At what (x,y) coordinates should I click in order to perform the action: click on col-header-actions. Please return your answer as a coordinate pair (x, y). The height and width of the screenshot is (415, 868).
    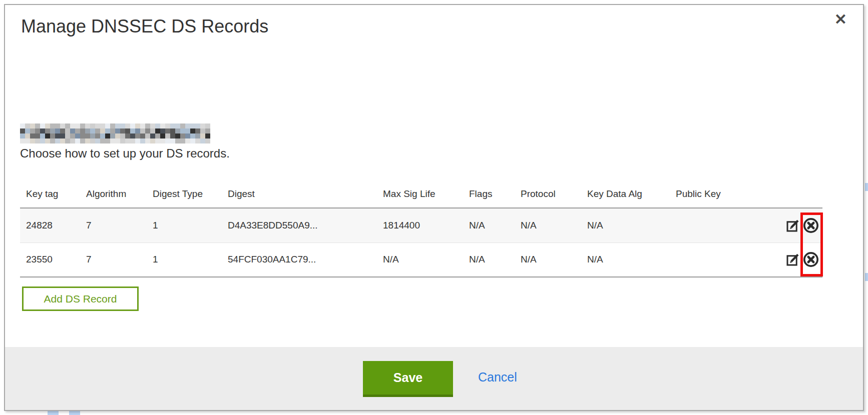
    Looking at the image, I should click on (799, 194).